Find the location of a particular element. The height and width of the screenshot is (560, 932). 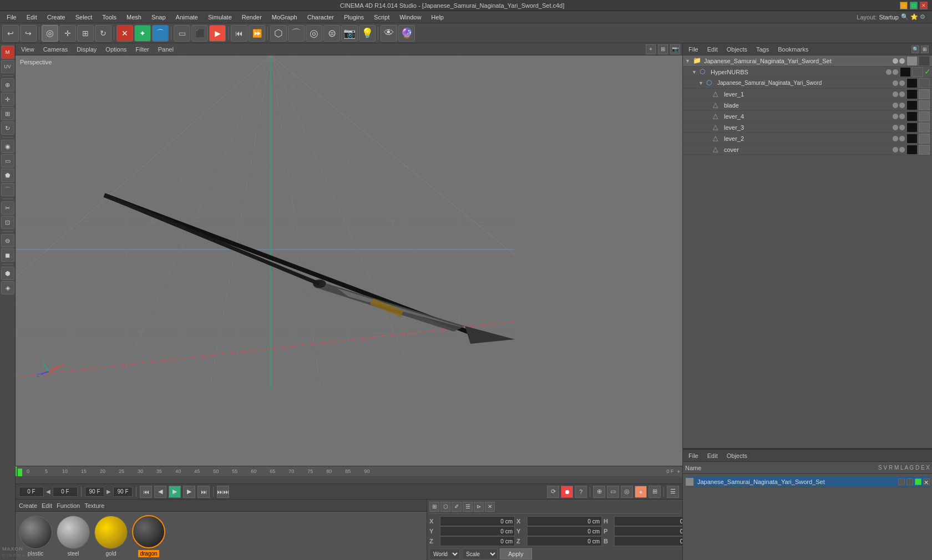

render-region: ▭ is located at coordinates (182, 33).